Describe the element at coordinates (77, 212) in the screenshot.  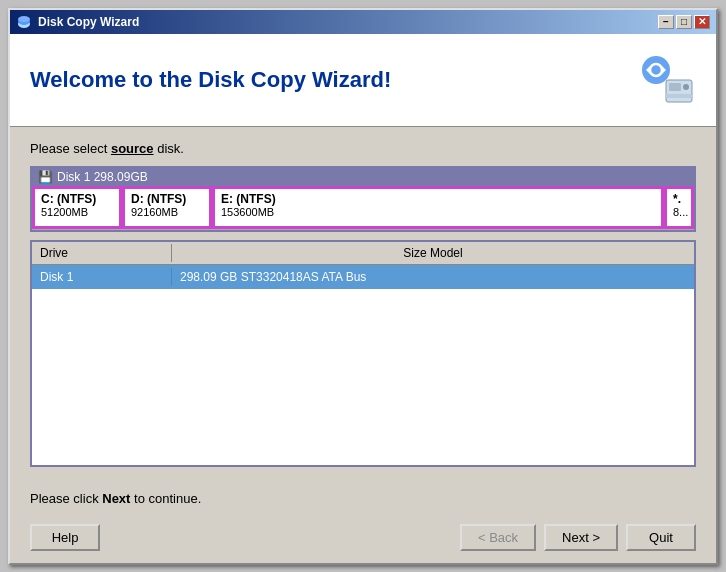
I see `partition-c-size: 51200MB` at that location.